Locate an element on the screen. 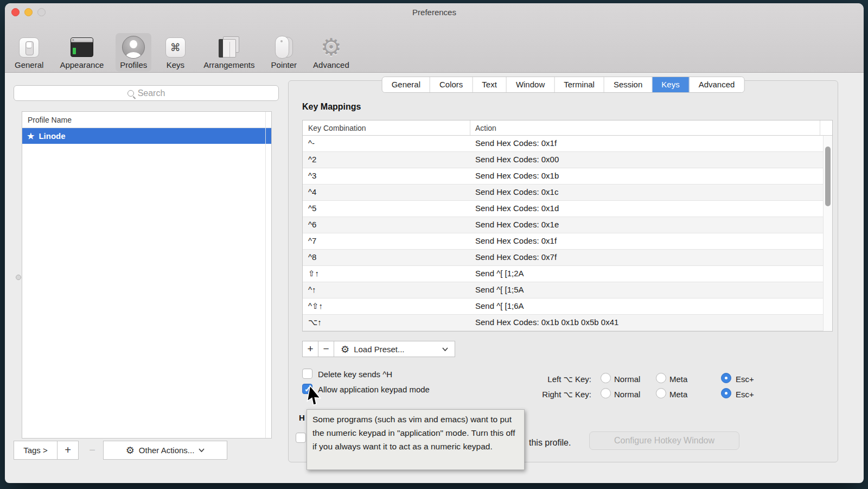  search-placeholder: Search is located at coordinates (152, 93).